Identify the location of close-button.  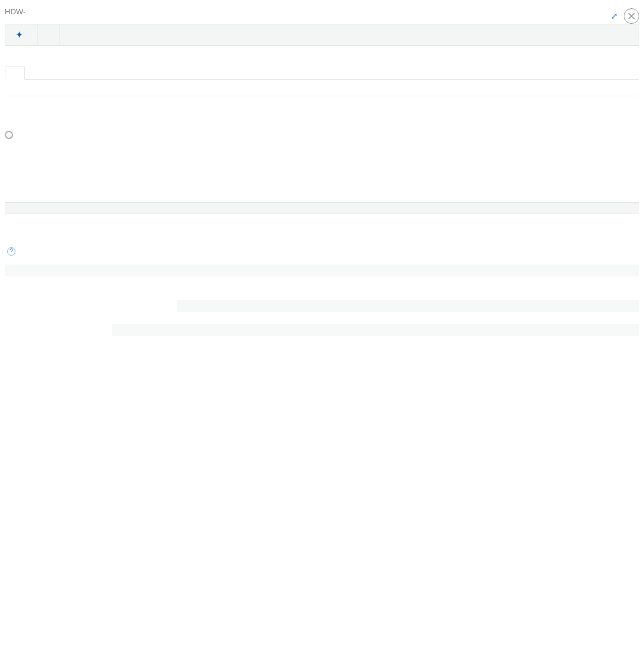
(632, 16).